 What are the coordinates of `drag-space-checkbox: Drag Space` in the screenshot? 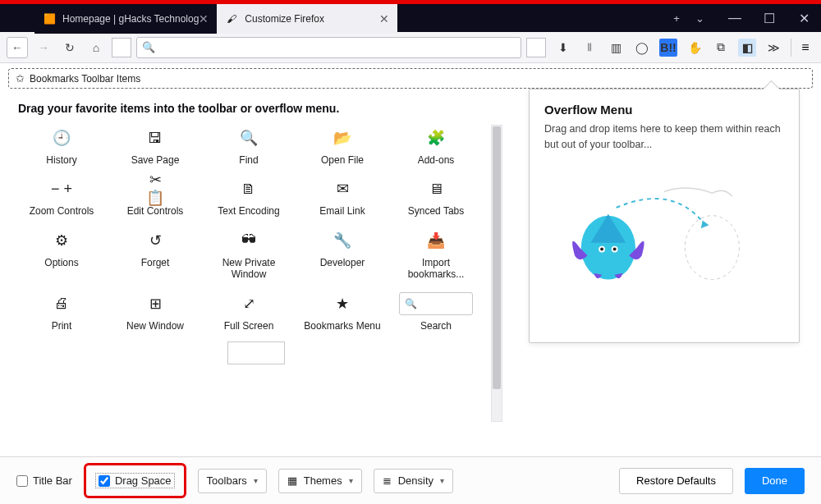 It's located at (135, 481).